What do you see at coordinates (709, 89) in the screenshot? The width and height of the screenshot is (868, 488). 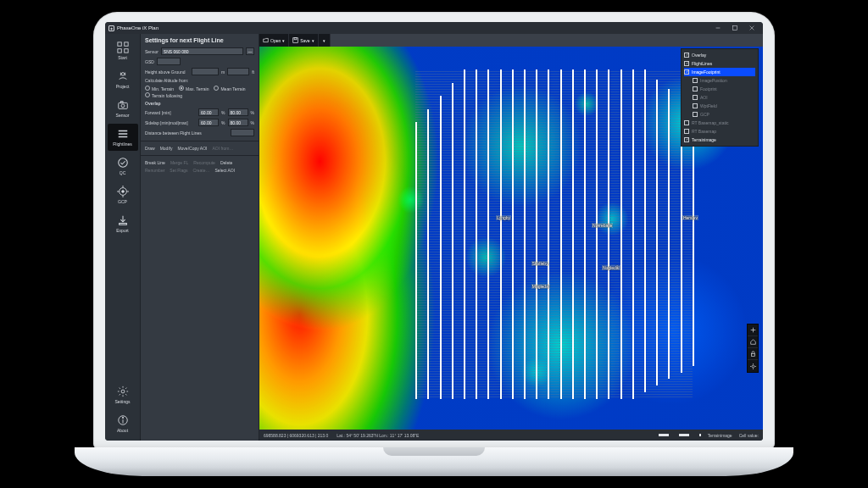 I see `layer-label: Footprint` at bounding box center [709, 89].